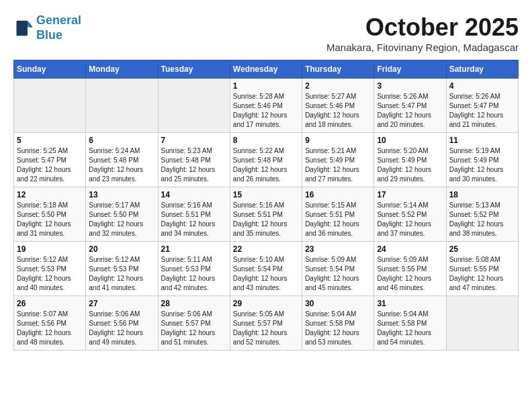 This screenshot has height=411, width=532. Describe the element at coordinates (50, 140) in the screenshot. I see `day-number: 5` at that location.